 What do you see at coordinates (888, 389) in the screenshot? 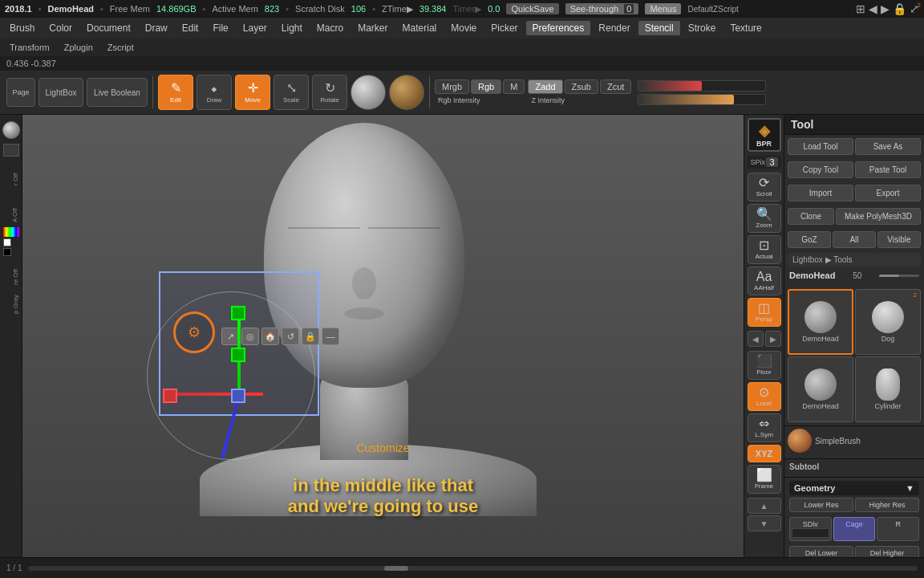
I see `tool-thumb-cylinder: Cylinder` at bounding box center [888, 389].